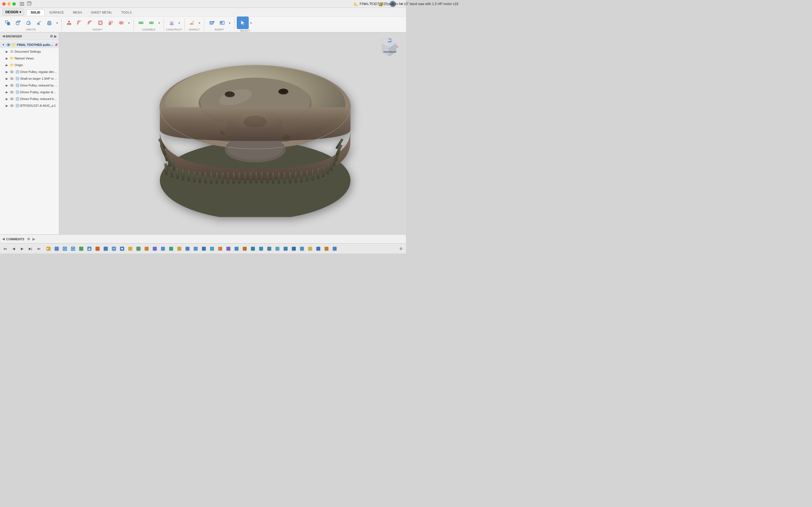  I want to click on assemble-joint, so click(141, 23).